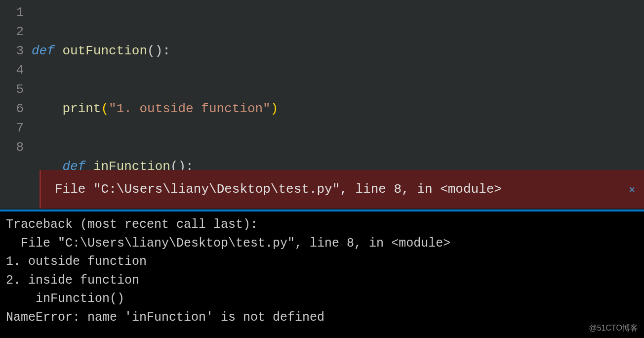  I want to click on inline-error-banner: File "C:\Users\liany\Desktop\test.py", l…, so click(342, 189).